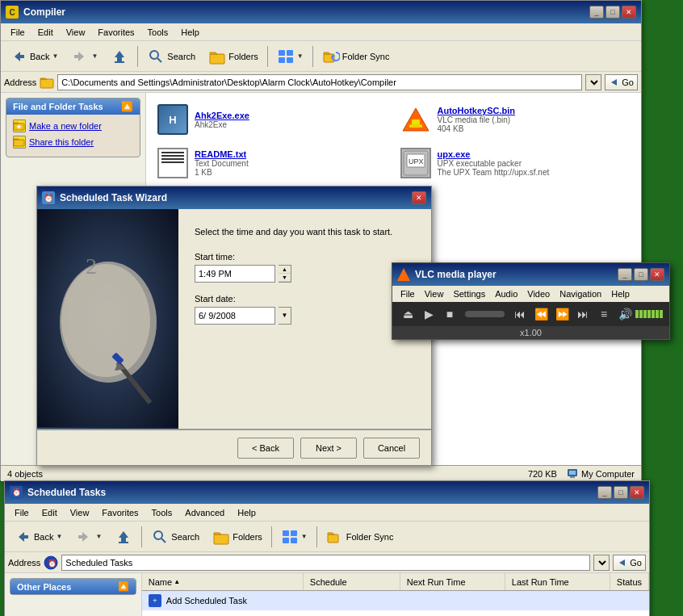 This screenshot has width=683, height=616. What do you see at coordinates (38, 537) in the screenshot?
I see `tasks-back-btn: Back ▼` at bounding box center [38, 537].